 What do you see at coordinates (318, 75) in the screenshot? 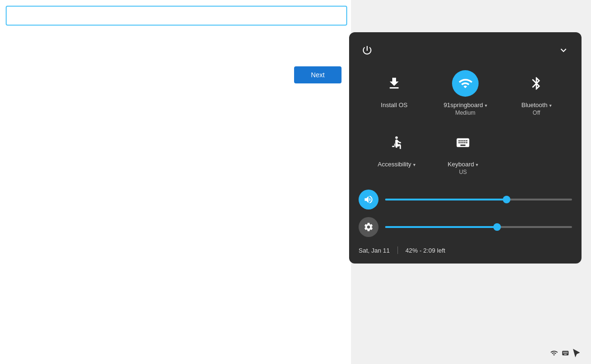
I see `next-button: Next` at bounding box center [318, 75].